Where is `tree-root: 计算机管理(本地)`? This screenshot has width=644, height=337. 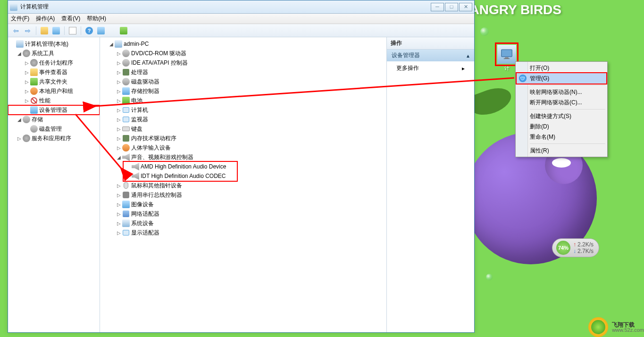
tree-root: 计算机管理(本地) is located at coordinates (54, 44).